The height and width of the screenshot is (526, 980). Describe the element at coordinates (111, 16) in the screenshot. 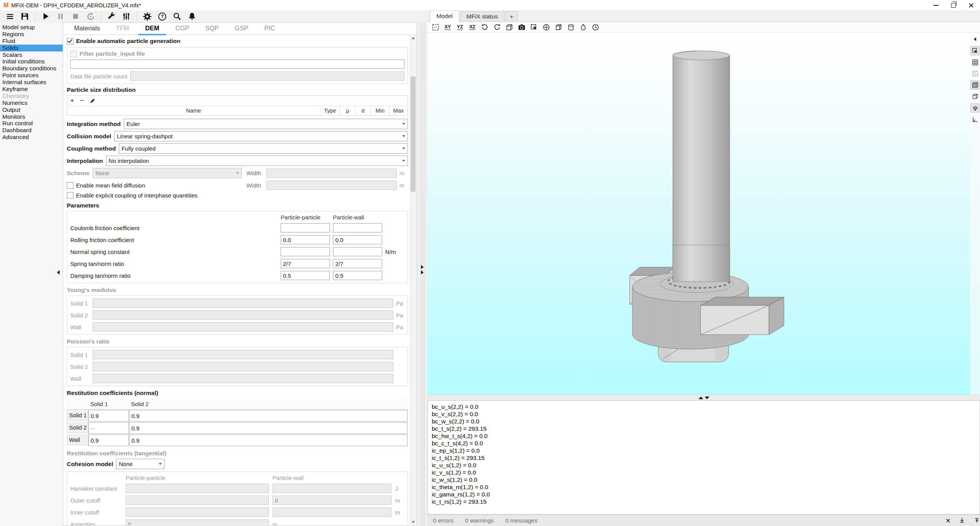

I see `mesher-button` at that location.